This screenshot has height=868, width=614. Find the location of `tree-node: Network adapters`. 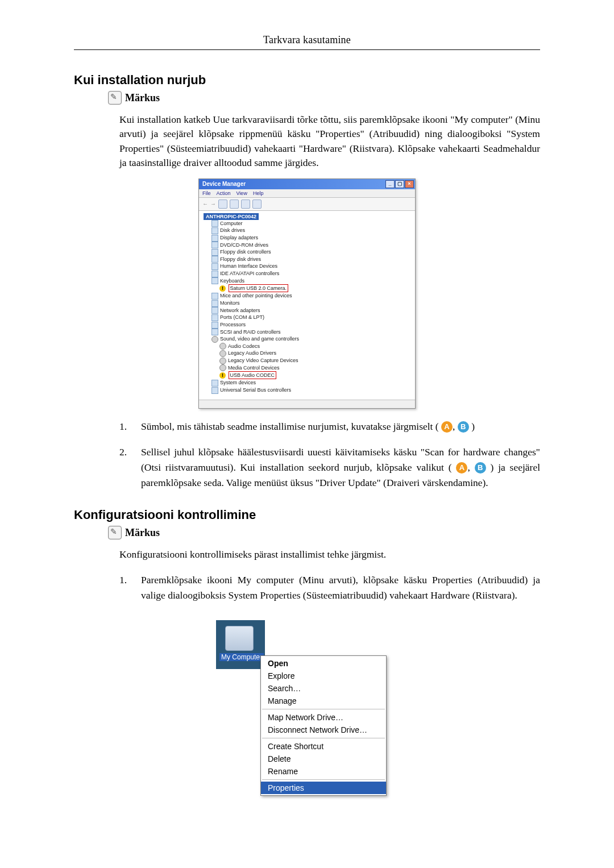

tree-node: Network adapters is located at coordinates (240, 310).